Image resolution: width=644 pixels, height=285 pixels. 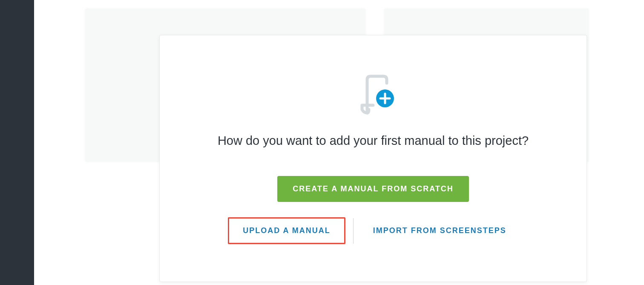 What do you see at coordinates (373, 141) in the screenshot?
I see `modal-heading: How do you want to add your first manual…` at bounding box center [373, 141].